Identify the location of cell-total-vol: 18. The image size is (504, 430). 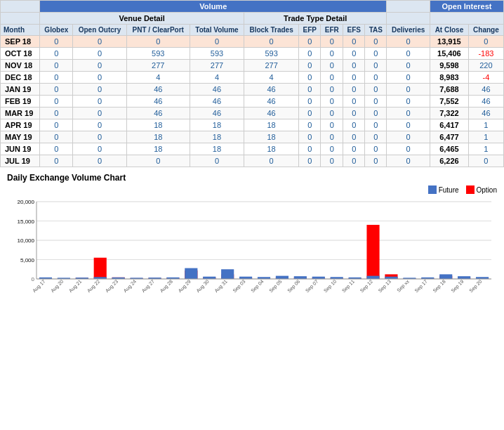
(216, 149).